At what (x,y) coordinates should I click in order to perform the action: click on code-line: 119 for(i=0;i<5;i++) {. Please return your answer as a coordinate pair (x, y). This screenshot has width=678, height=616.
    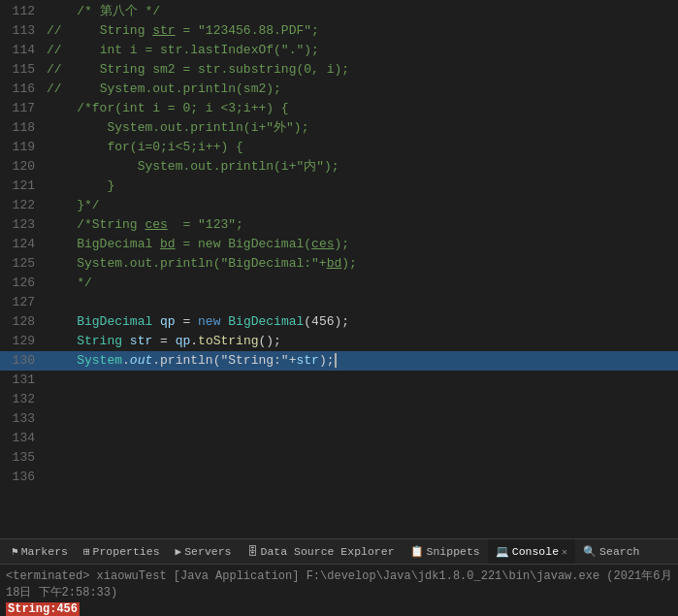
    Looking at the image, I should click on (339, 147).